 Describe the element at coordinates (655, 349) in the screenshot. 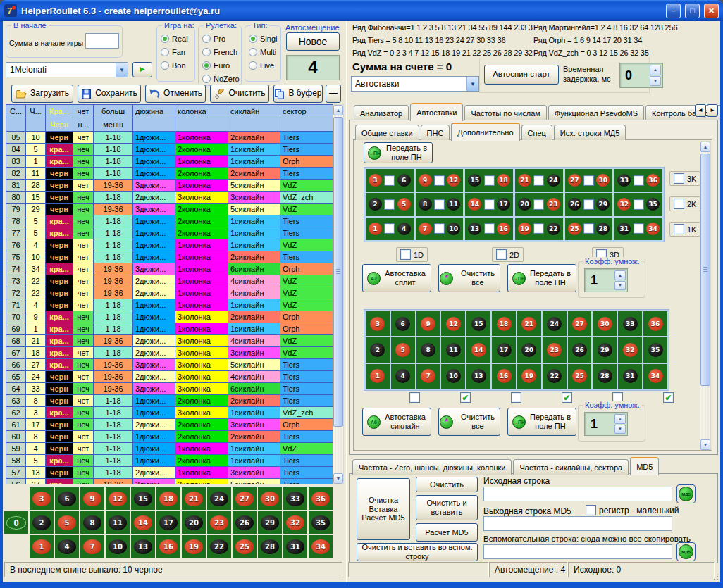

I see `sixline-cell: 35` at that location.